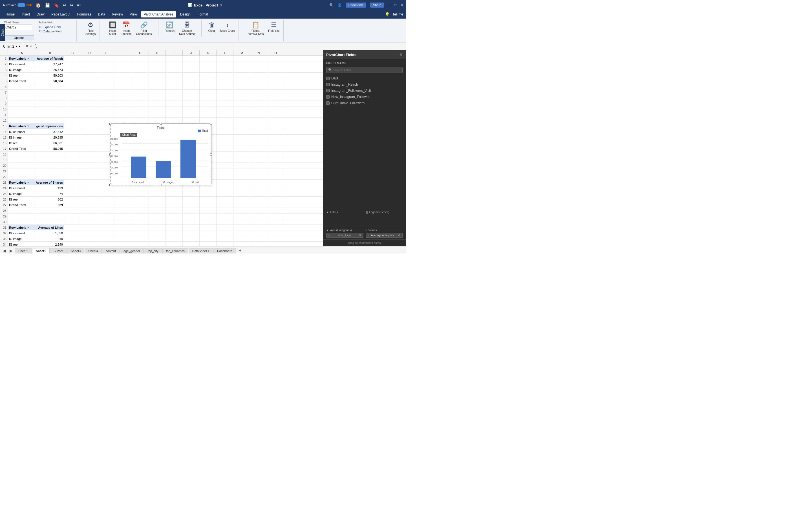 This screenshot has width=812, height=507. What do you see at coordinates (161, 154) in the screenshot?
I see `chart-container: Total Chart Area Total` at bounding box center [161, 154].